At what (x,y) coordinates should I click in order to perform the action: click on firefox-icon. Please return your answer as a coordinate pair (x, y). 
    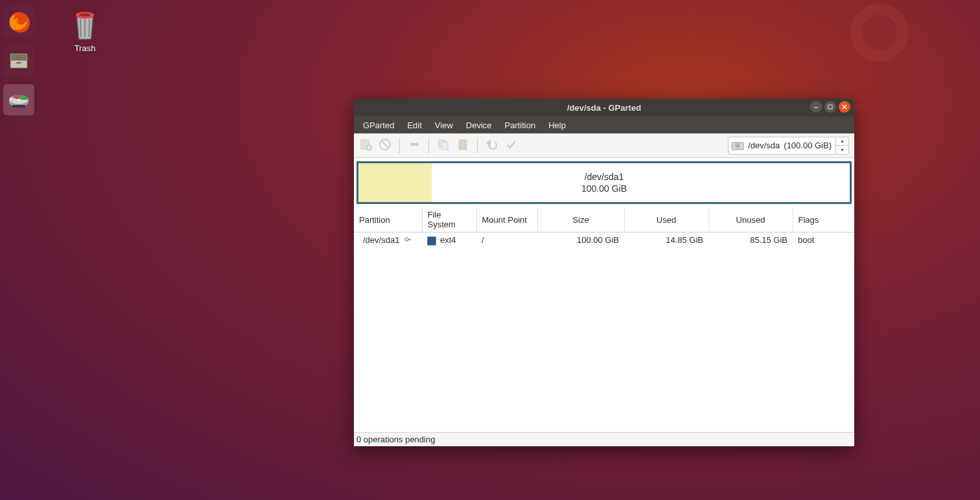
    Looking at the image, I should click on (19, 22).